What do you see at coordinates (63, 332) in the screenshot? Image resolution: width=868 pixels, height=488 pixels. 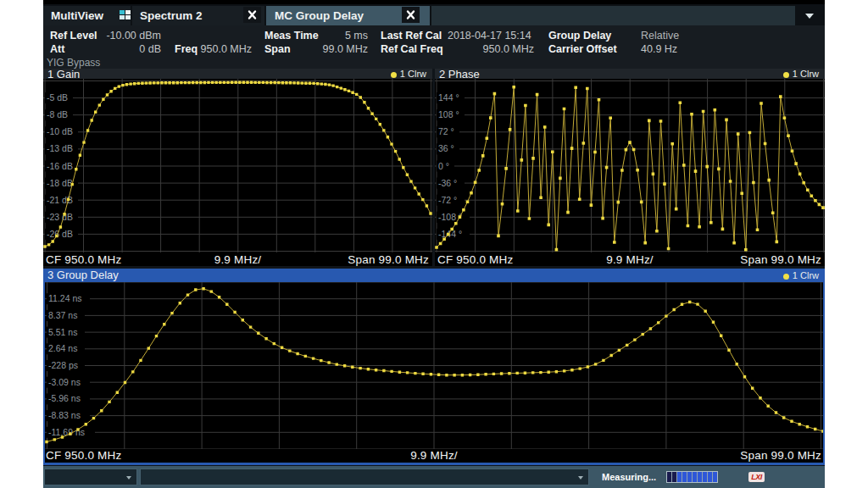 I see `svg-text: 5.51 ns` at bounding box center [63, 332].